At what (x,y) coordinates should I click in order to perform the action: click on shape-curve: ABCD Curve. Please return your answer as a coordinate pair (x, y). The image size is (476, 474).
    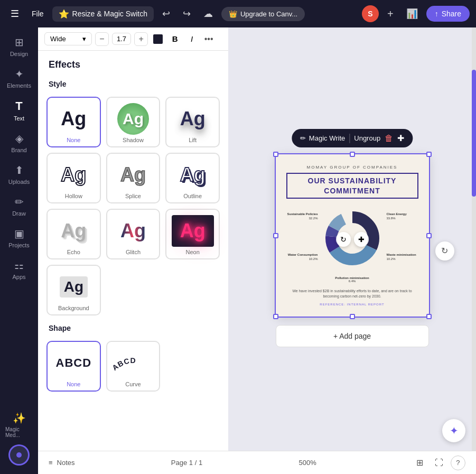
    Looking at the image, I should click on (133, 366).